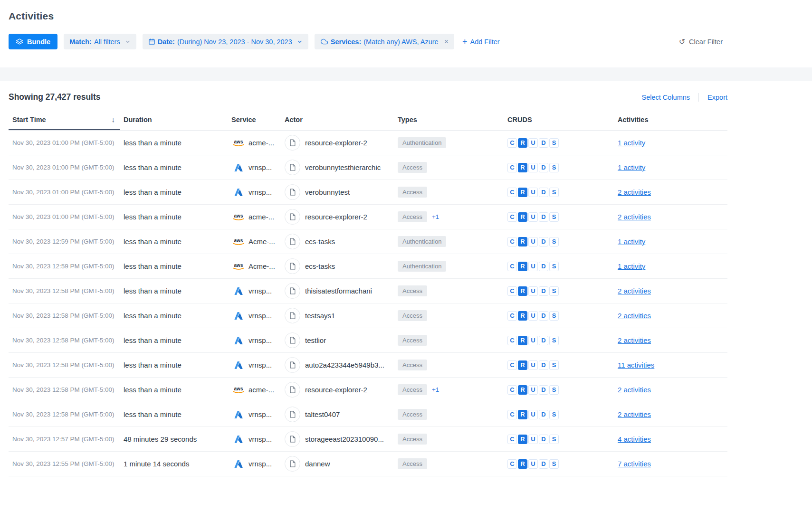  I want to click on bundle-button: Bundle, so click(33, 42).